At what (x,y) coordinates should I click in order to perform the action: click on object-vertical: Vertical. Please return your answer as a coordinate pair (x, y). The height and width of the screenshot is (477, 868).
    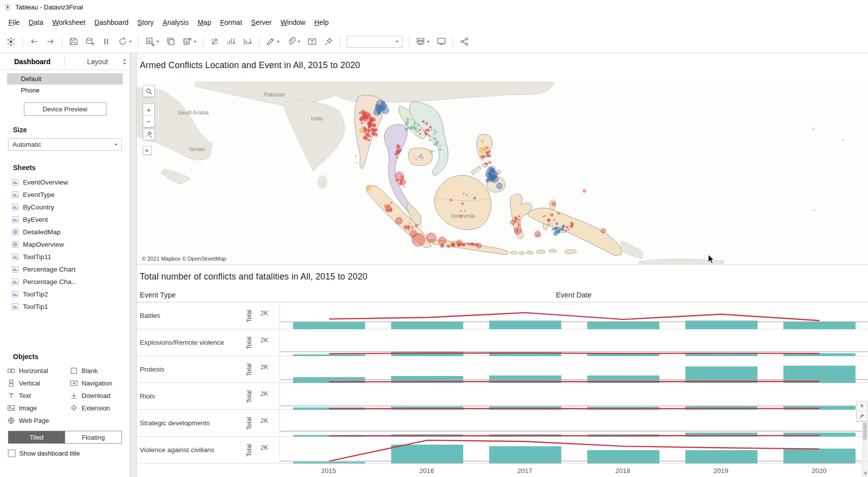
    Looking at the image, I should click on (38, 383).